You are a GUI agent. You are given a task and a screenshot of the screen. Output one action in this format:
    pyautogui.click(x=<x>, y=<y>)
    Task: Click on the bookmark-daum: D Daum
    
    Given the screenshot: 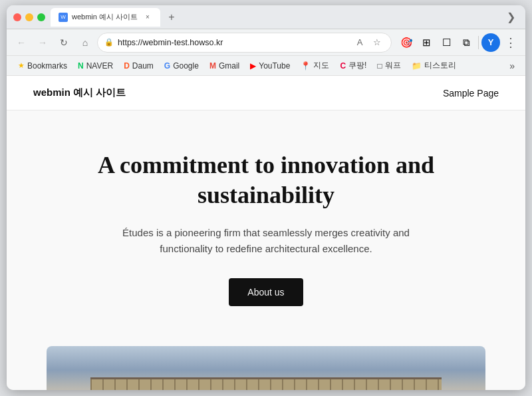 What is the action you would take?
    pyautogui.click(x=138, y=66)
    